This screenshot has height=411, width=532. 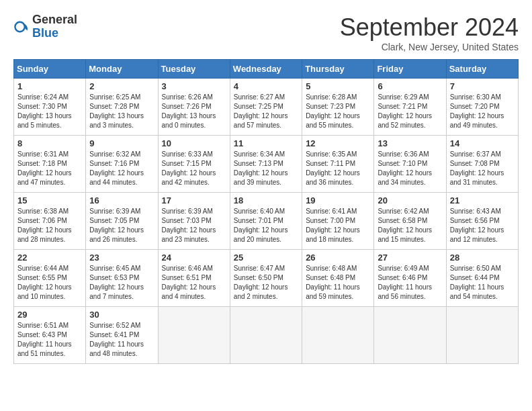 I want to click on cell-info: Sunrise: 6:44 AMSunset: 6:55 PMDaylight:…, so click(x=44, y=282).